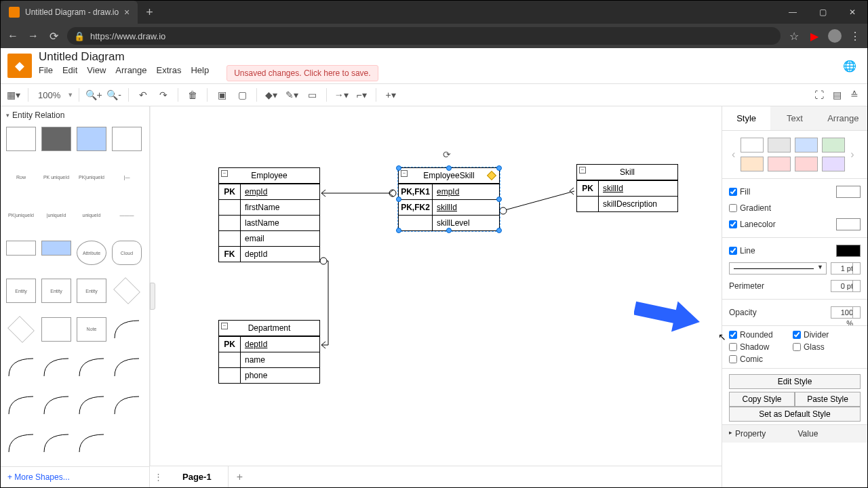 The width and height of the screenshot is (868, 488). What do you see at coordinates (127, 215) in the screenshot?
I see `shape-row-8: ———` at bounding box center [127, 215].